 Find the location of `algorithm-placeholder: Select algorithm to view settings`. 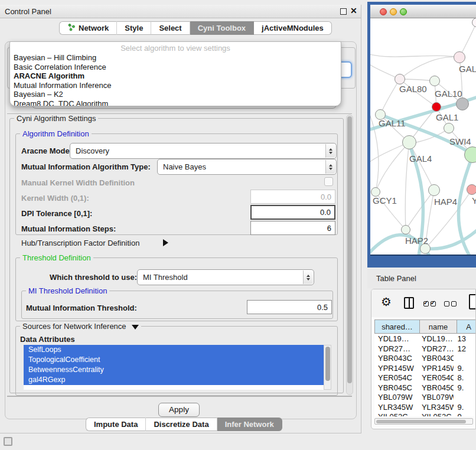

algorithm-placeholder: Select algorithm to view settings is located at coordinates (175, 47).